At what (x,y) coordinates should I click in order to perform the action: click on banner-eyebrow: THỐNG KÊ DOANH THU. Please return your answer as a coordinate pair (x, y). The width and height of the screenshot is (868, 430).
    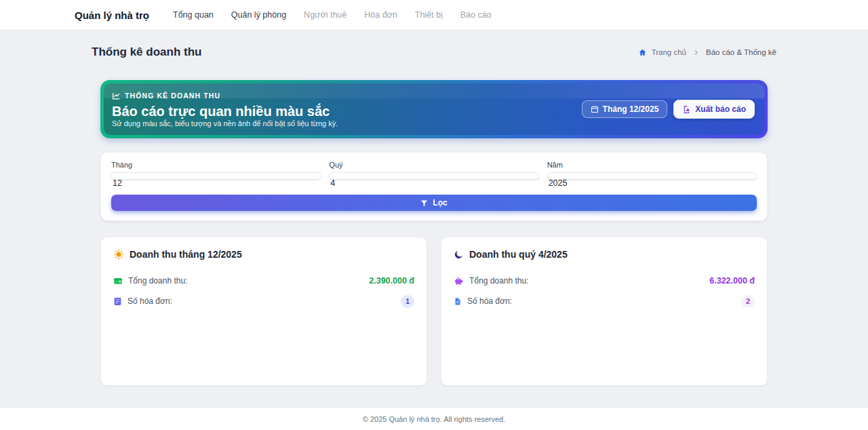
    Looking at the image, I should click on (172, 96).